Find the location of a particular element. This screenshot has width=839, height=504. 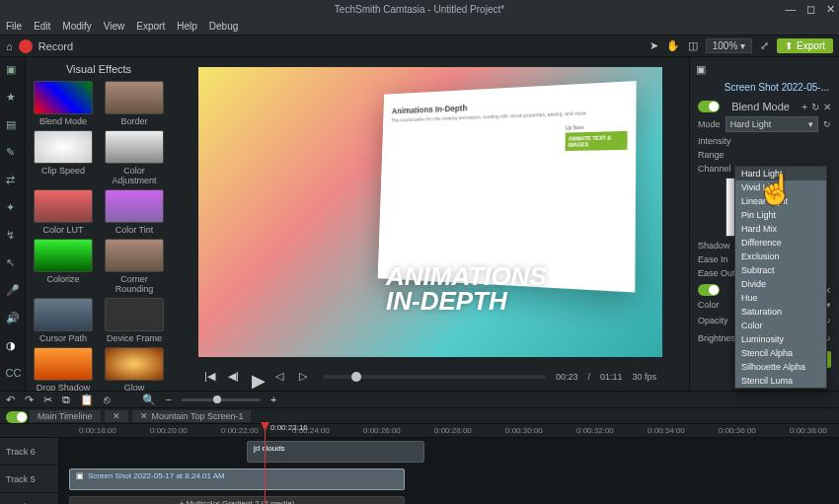

reset-icon: ↻ is located at coordinates (815, 107).